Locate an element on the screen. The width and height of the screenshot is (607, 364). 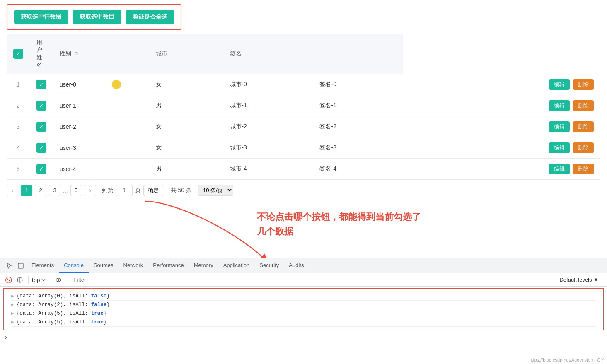
filter-toggle-icon is located at coordinates (20, 280).